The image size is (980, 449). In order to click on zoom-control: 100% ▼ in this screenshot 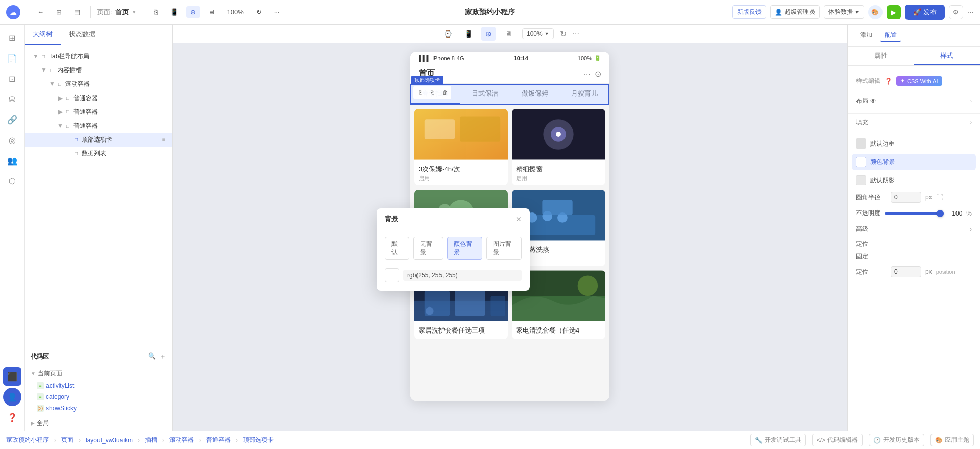, I will do `click(538, 34)`.